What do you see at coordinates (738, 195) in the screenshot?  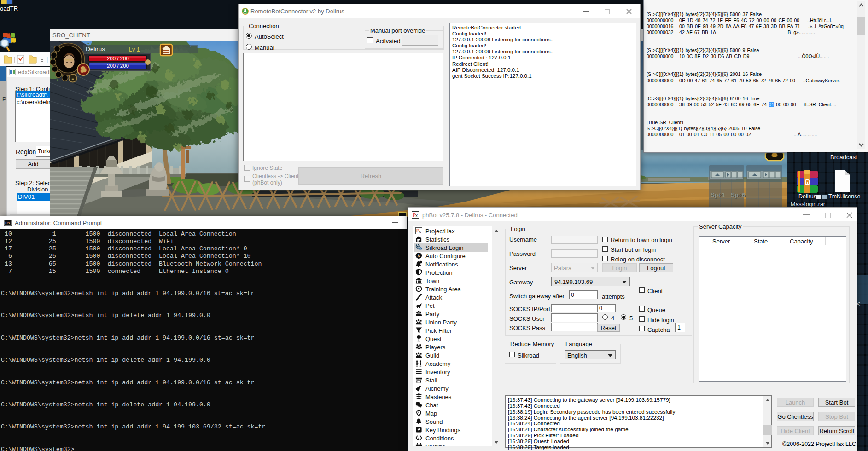 I see `svg-text: Sp+6` at bounding box center [738, 195].